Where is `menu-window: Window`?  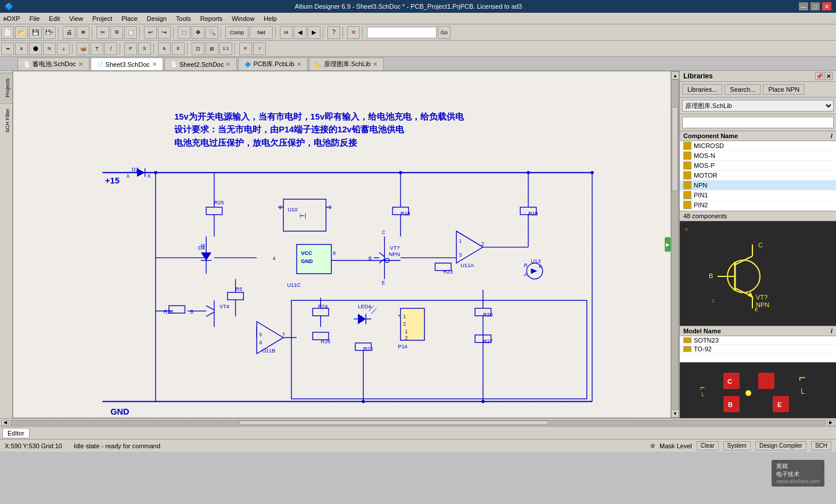
menu-window: Window is located at coordinates (243, 19).